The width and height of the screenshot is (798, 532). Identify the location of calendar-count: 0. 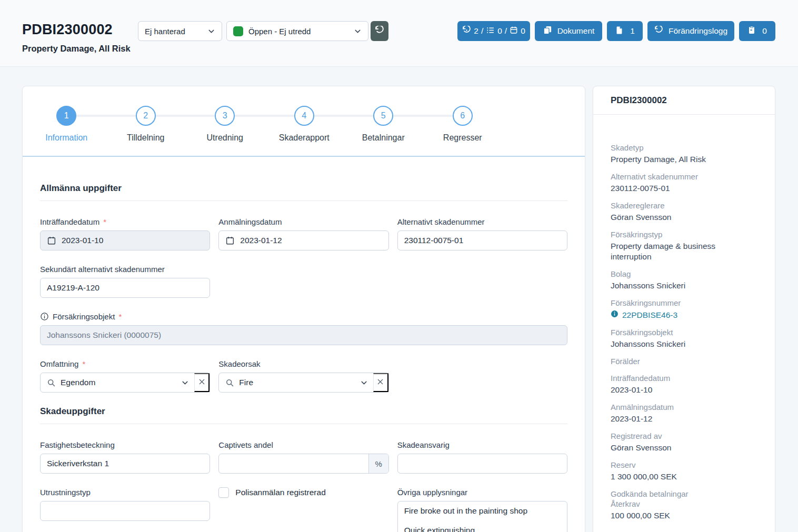
(523, 31).